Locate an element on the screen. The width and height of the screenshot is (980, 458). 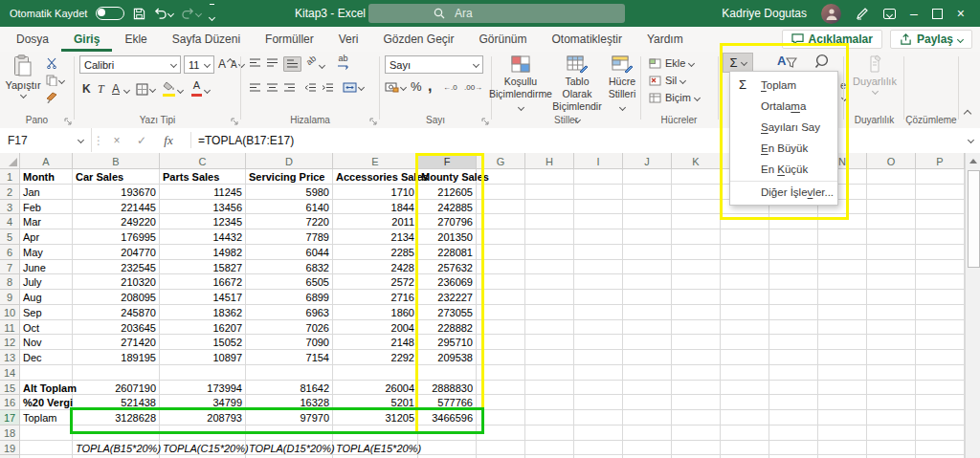
cell: 6505 is located at coordinates (289, 282).